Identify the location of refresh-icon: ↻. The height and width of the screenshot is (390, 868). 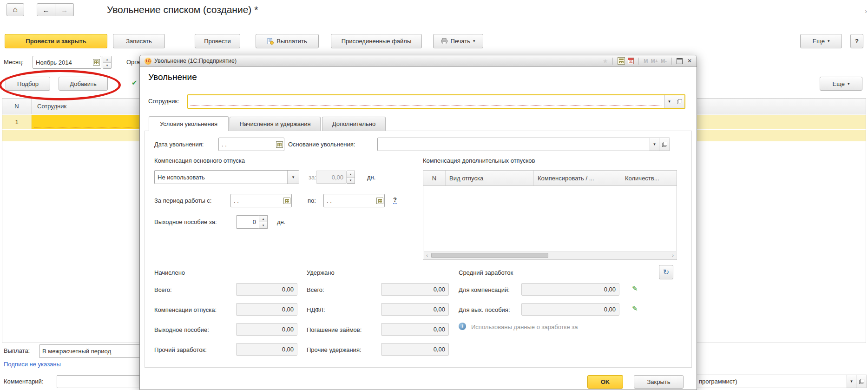
(666, 272).